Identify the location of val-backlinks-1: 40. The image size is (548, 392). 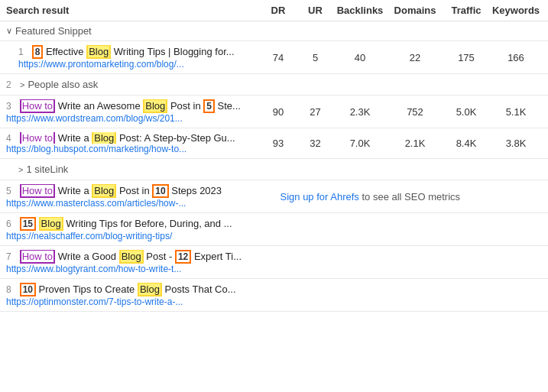
(360, 58).